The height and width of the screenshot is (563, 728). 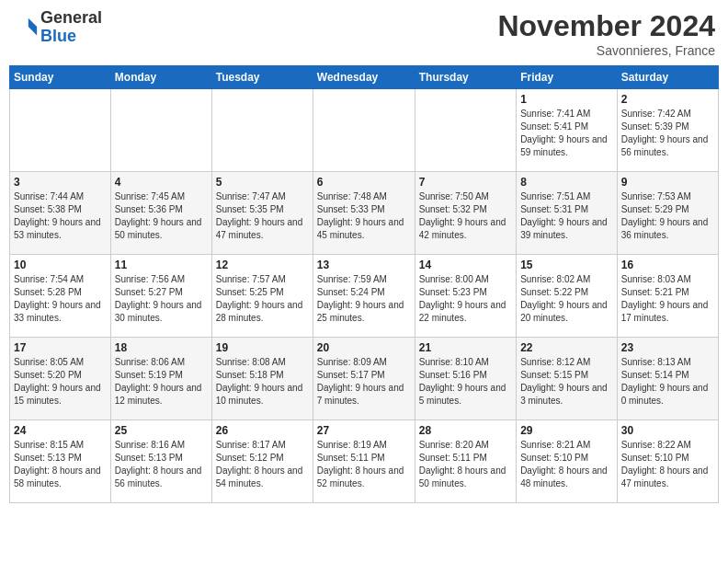 I want to click on calendar-cell: 27Sunrise: 8:19 AM Sunset: 5:11 PM Dayli…, so click(x=364, y=462).